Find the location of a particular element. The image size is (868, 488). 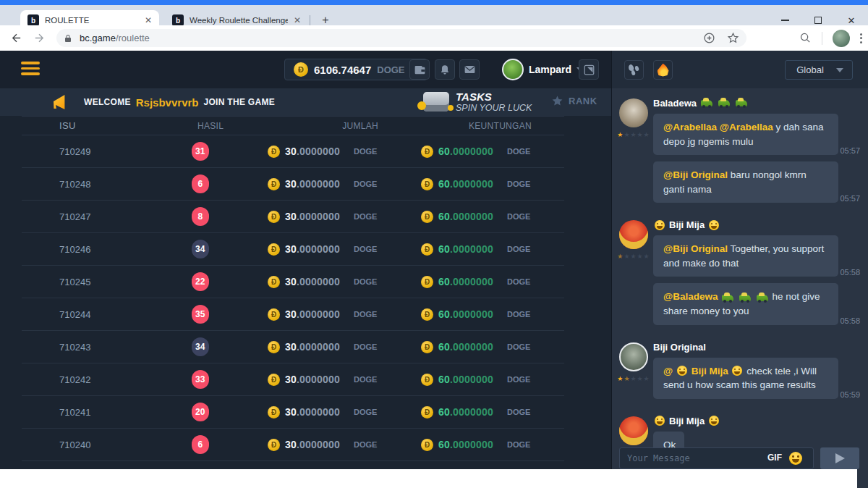

zoom-page-icon is located at coordinates (709, 38).